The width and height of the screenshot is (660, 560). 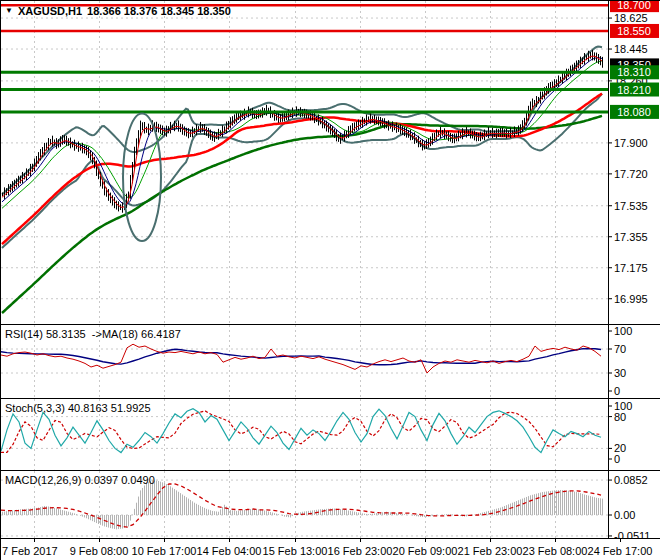 What do you see at coordinates (295, 551) in the screenshot?
I see `time-axis-label: 15 Feb 13:00` at bounding box center [295, 551].